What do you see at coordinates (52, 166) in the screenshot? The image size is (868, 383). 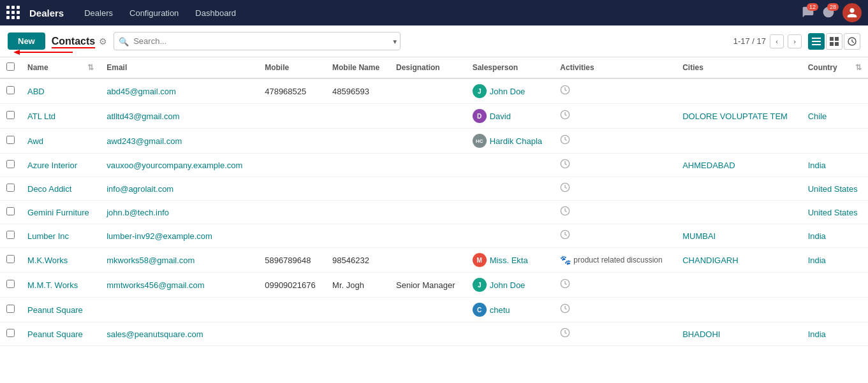 I see `contact-name: Azure Interior` at bounding box center [52, 166].